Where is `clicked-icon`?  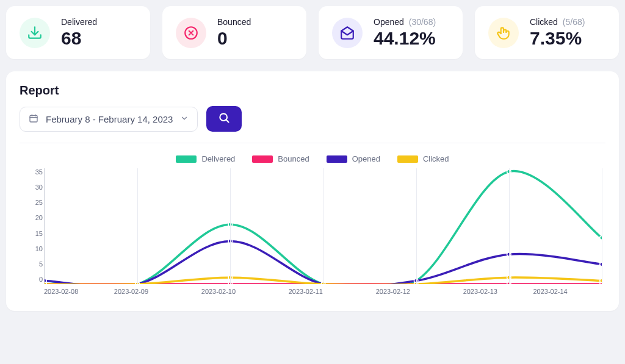
clicked-icon is located at coordinates (504, 33).